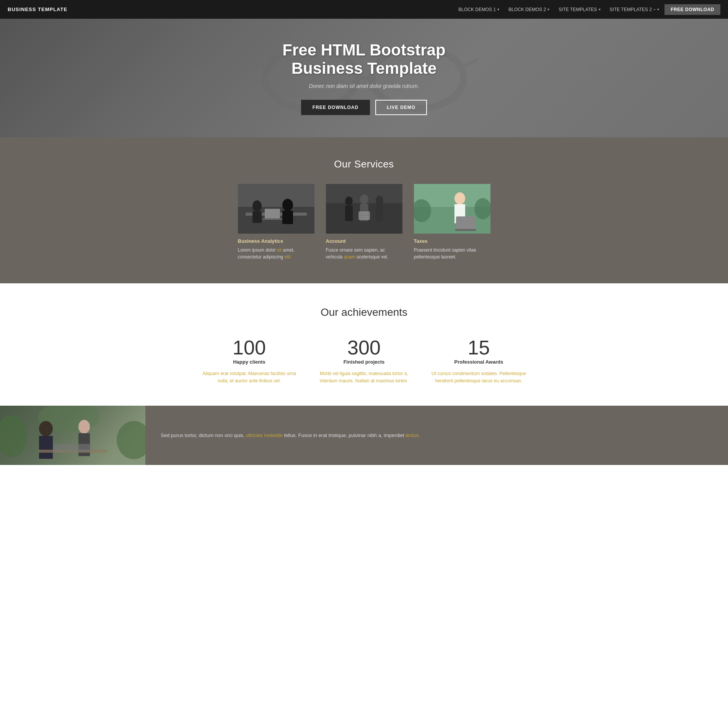  I want to click on nav-links: BLOCK DEMOS 1 BLOCK DEMOS 2 SITE TEMPLAT…, so click(588, 10).